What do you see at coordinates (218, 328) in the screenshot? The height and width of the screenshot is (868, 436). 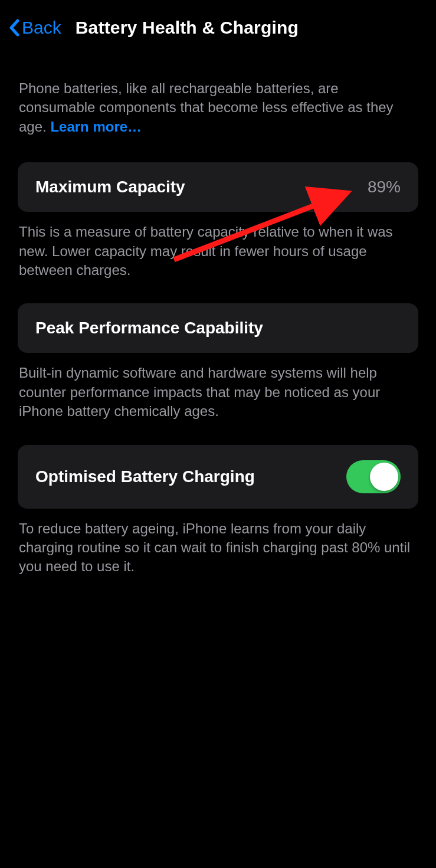 I see `peak-performance-card: Peak Performance Capability` at bounding box center [218, 328].